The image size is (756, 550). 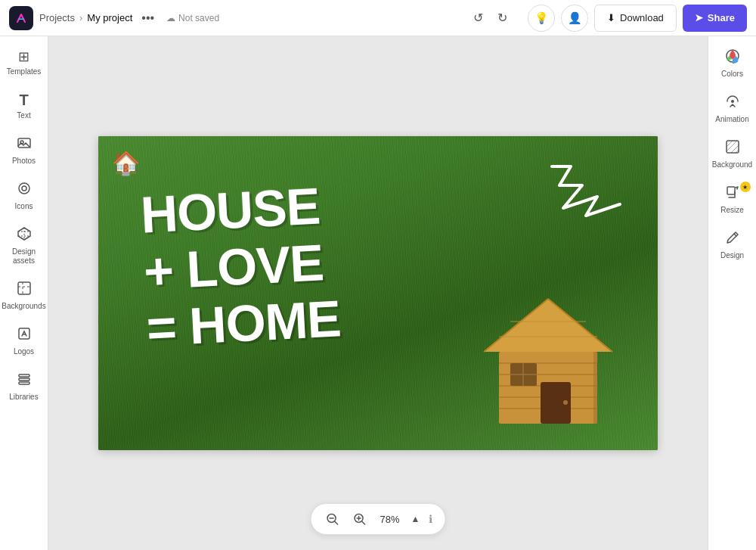 I want to click on save-status-text: Not saved, so click(x=199, y=18).